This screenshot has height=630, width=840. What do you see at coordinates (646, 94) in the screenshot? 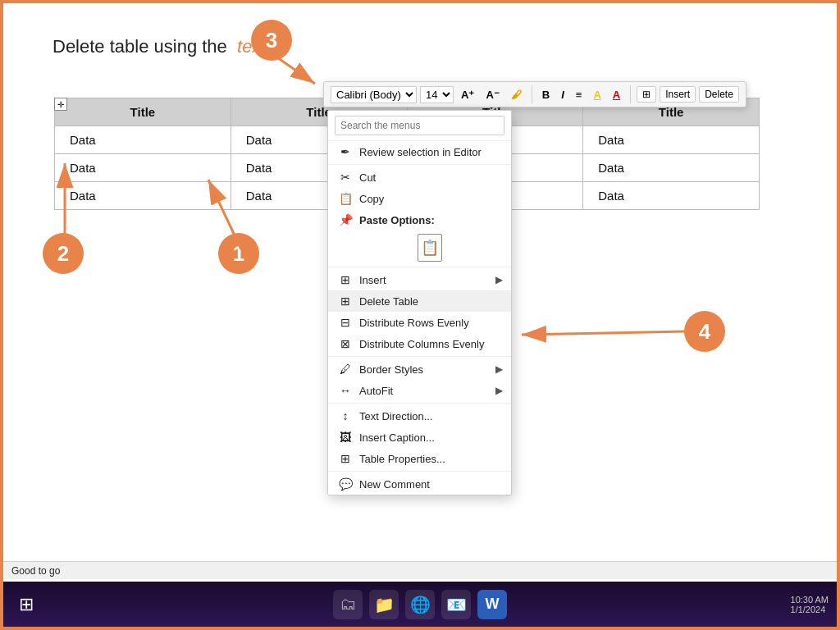
I see `insert-table-button: ⊞` at bounding box center [646, 94].